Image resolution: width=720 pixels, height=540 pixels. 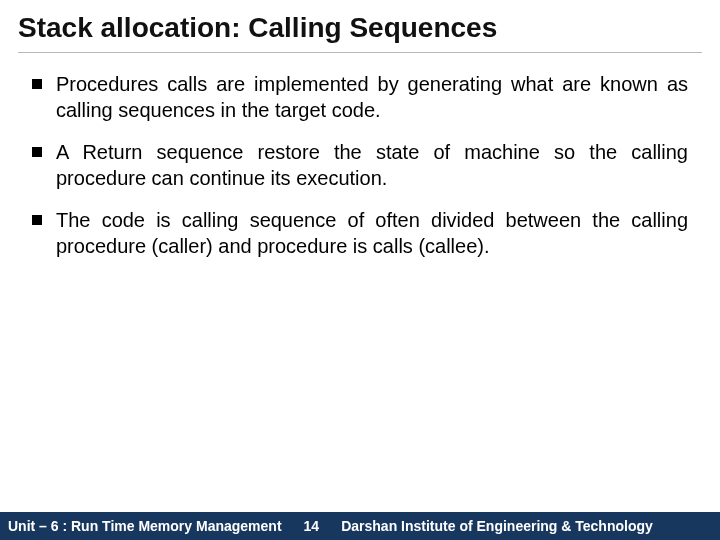 I want to click on bullet-item: A Return sequence restore the state of m…, so click(x=360, y=165).